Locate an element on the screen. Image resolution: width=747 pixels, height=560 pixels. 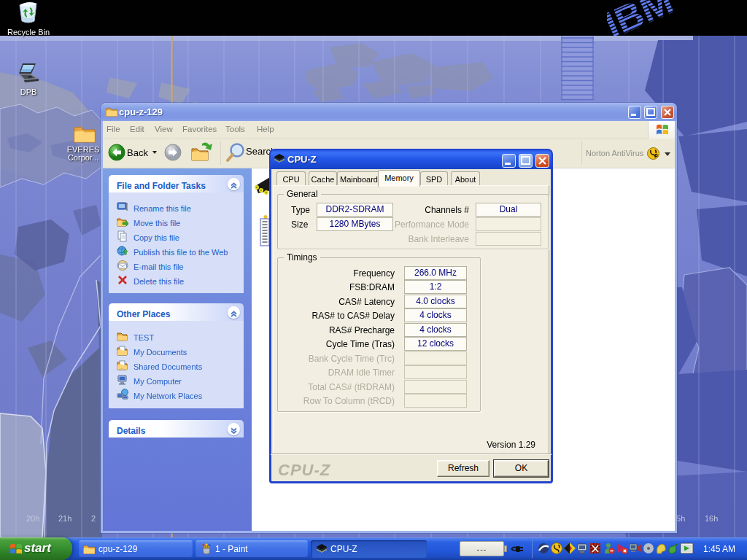
svg-text: 16h is located at coordinates (711, 518).